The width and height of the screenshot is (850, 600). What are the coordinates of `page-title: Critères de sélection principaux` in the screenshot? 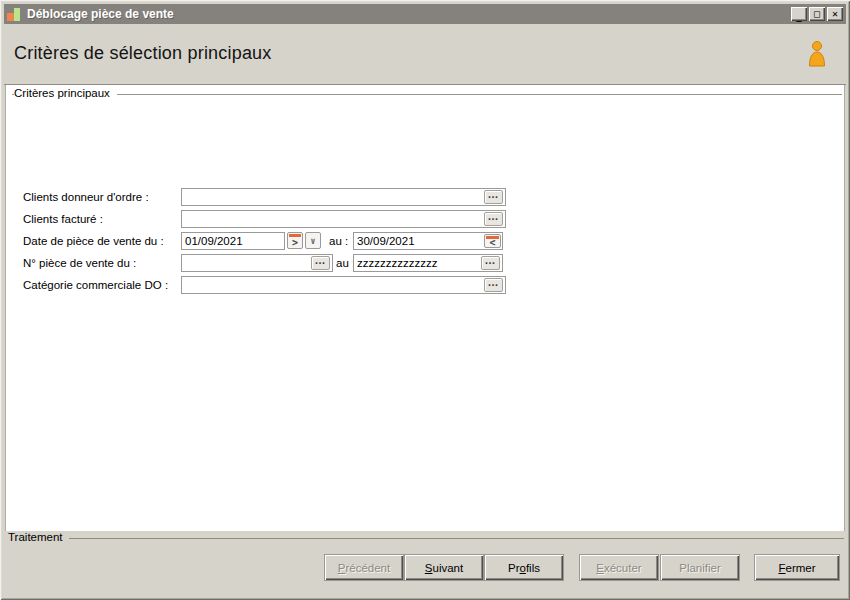 It's located at (143, 54).